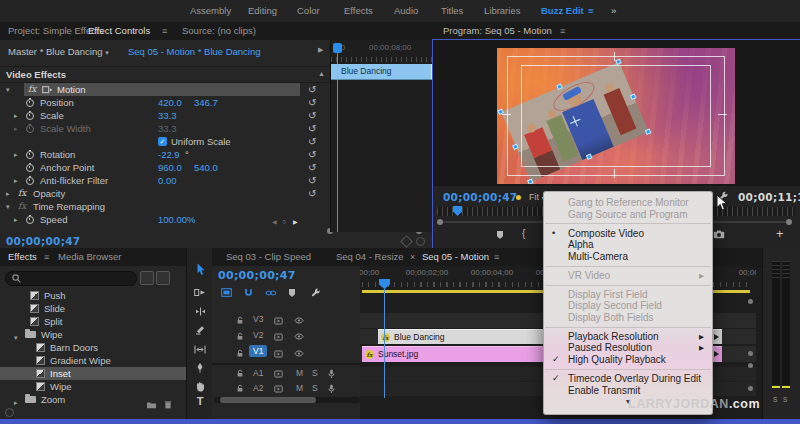  Describe the element at coordinates (162, 142) in the screenshot. I see `checkbox-checked-icon: ✓` at that location.